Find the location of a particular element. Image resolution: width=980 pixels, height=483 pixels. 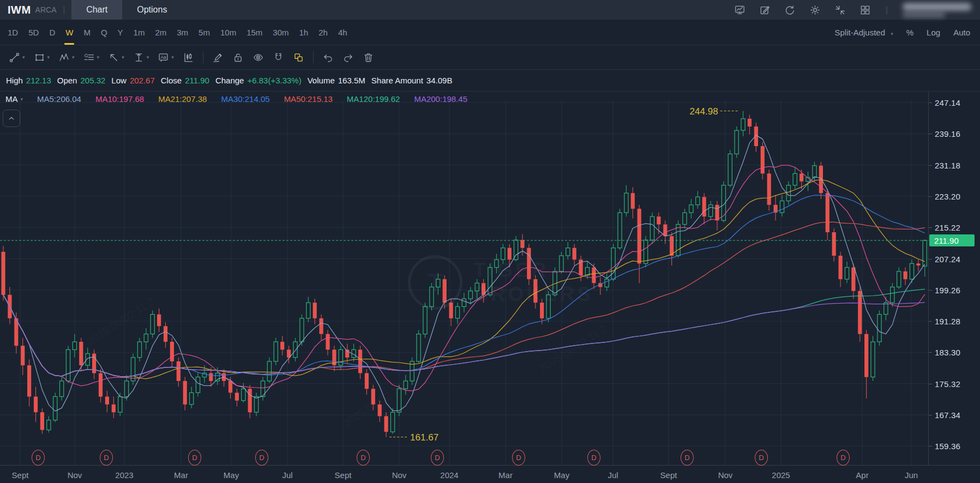

chart-style-tool is located at coordinates (189, 57).